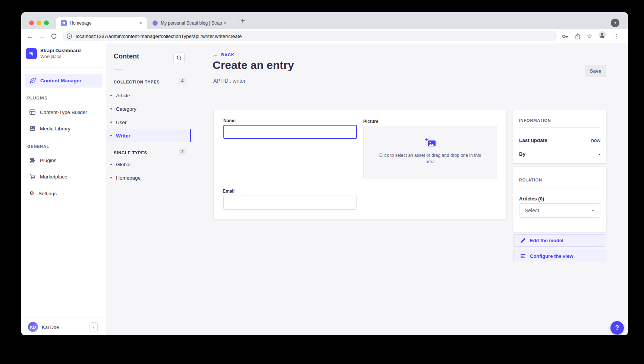 This screenshot has width=644, height=364. I want to click on subnav-item-homepage: Homepage, so click(149, 178).